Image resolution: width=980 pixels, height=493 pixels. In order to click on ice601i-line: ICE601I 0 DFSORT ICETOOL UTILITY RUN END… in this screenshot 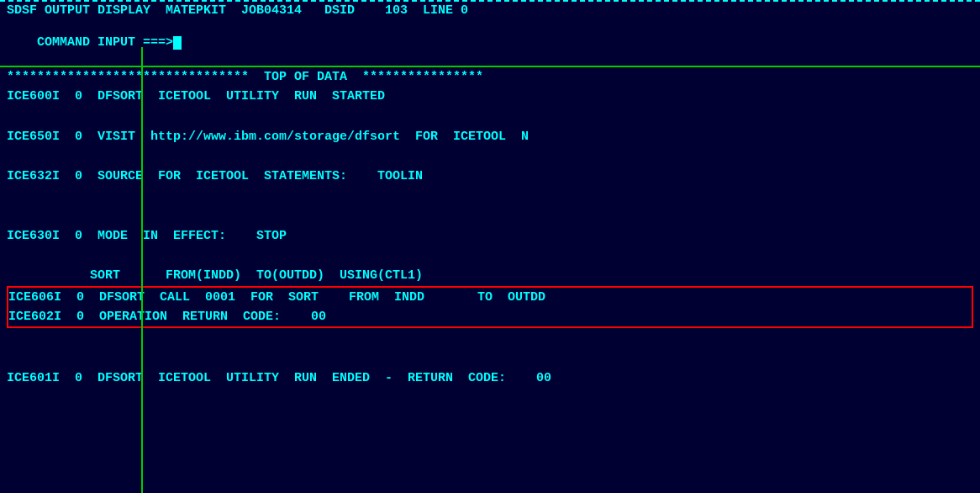, I will do `click(490, 379)`.